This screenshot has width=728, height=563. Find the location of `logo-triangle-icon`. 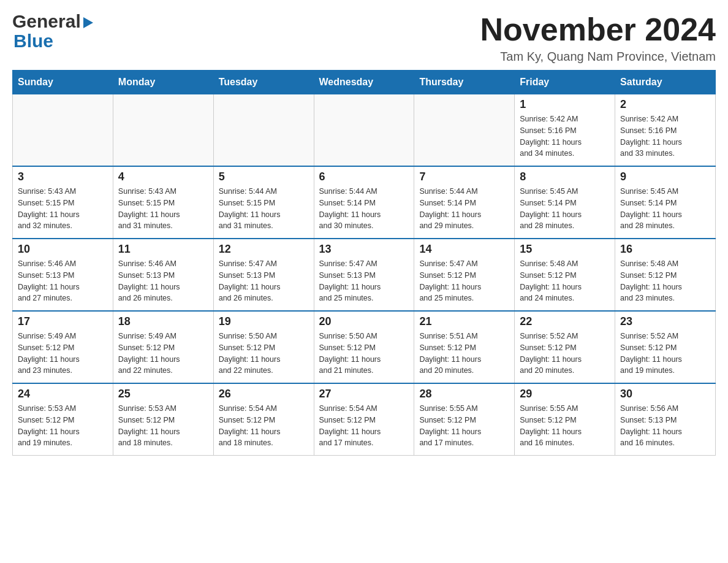

logo-triangle-icon is located at coordinates (88, 23).